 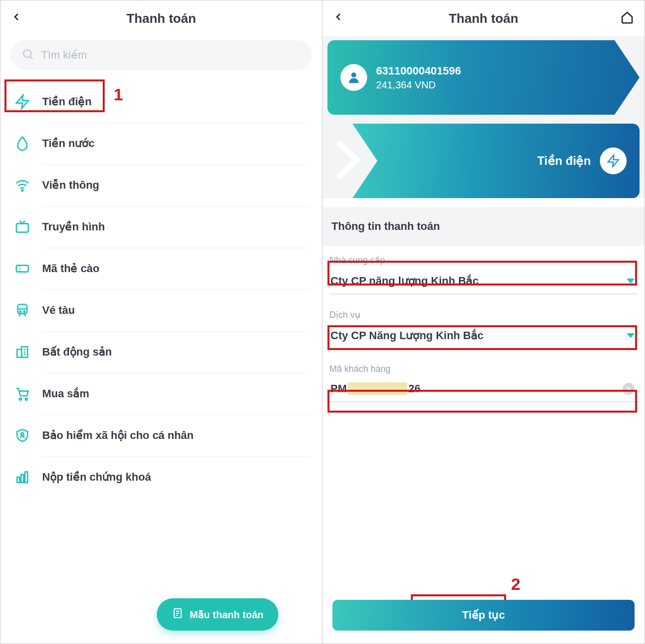 What do you see at coordinates (73, 227) in the screenshot?
I see `menu-label: Truyền hình` at bounding box center [73, 227].